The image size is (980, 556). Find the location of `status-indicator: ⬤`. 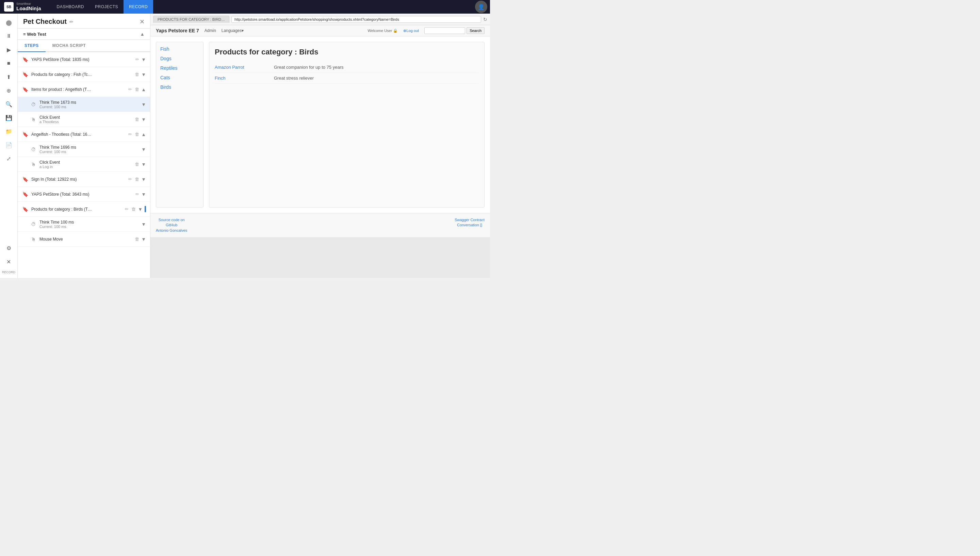

status-indicator: ⬤ is located at coordinates (9, 23).